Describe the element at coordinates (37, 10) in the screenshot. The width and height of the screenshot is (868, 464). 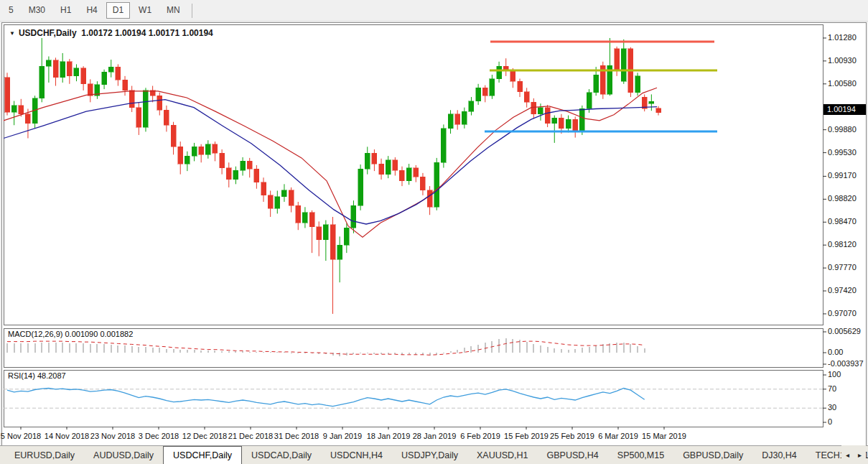
I see `timeframe-button-m30: M30` at that location.